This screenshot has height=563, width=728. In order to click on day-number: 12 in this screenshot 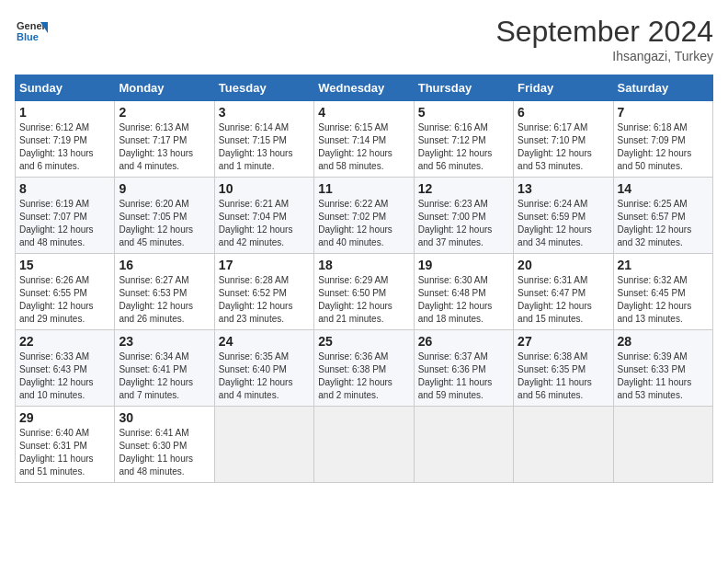, I will do `click(463, 189)`.